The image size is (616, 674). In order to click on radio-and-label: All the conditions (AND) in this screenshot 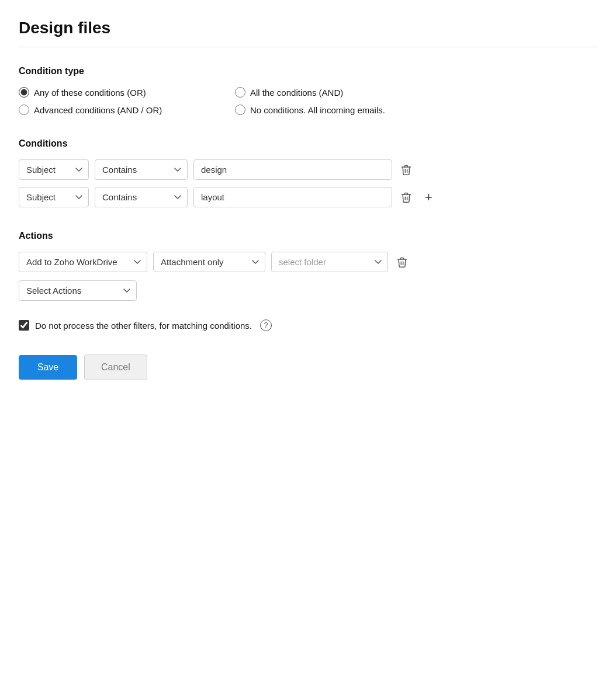, I will do `click(297, 92)`.